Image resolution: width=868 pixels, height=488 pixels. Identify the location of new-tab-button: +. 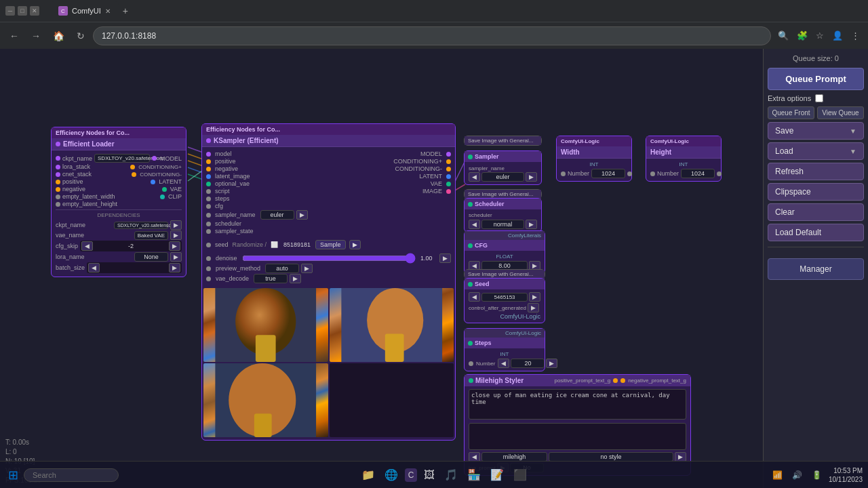
(125, 11).